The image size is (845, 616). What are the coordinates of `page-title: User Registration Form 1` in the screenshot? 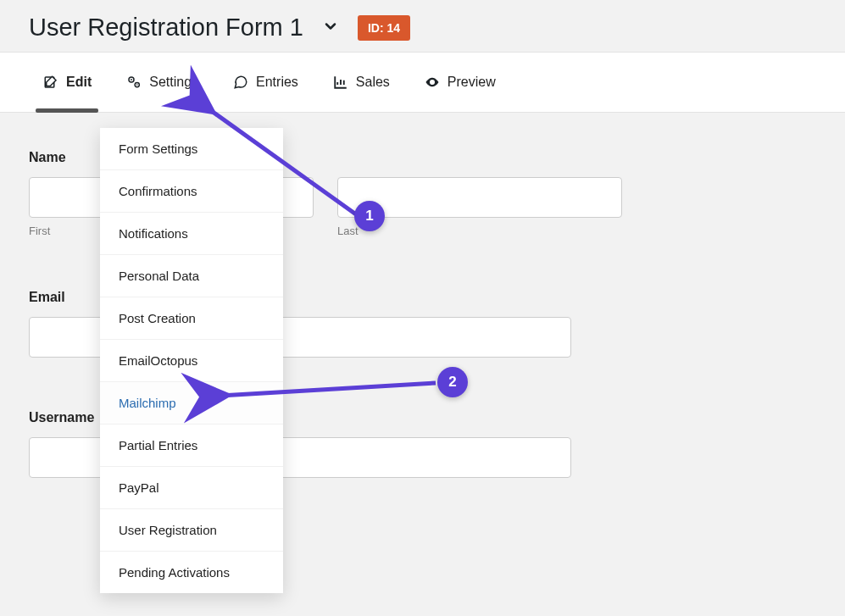 It's located at (166, 27).